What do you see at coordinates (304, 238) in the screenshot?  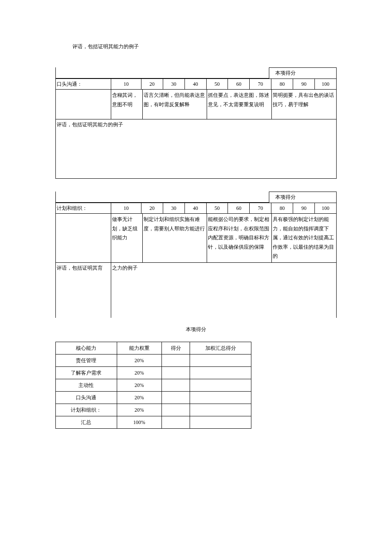 I see `rubric-desc: 具有极强的制定计划的能力，能自如的指挥调度下属，通过有效的计划提高工作效率，以最…` at bounding box center [304, 238].